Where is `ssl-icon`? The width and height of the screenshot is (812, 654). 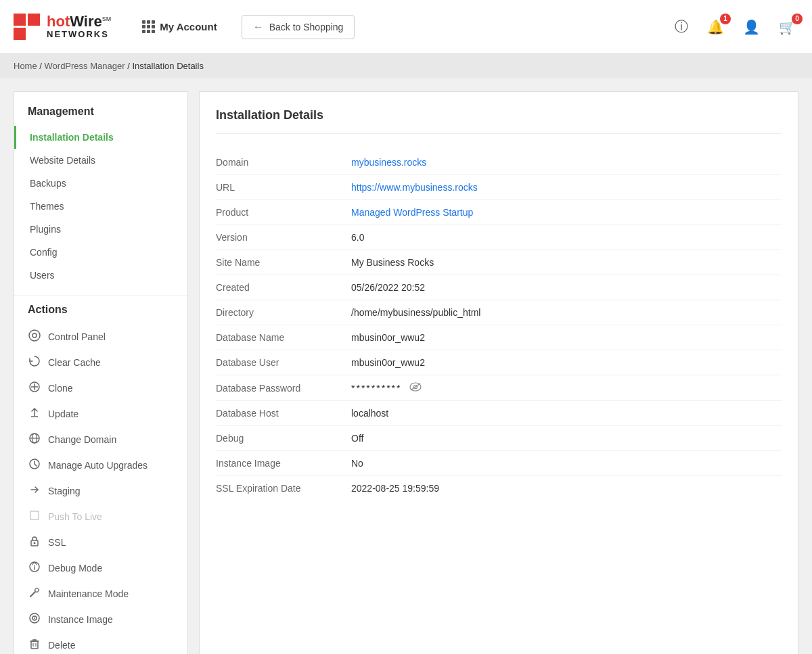
ssl-icon is located at coordinates (35, 542).